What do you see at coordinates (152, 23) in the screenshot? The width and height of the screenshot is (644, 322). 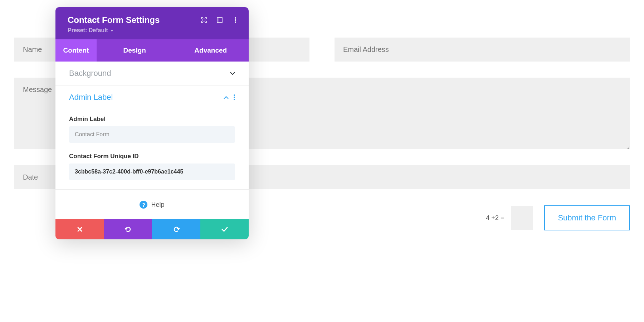 I see `panel-header: Contact Form Settings Preset: Default ▼` at bounding box center [152, 23].